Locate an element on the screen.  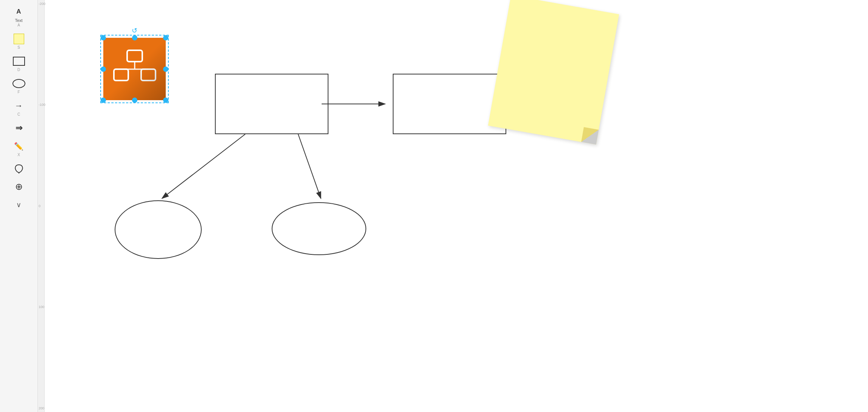
handle-tr is located at coordinates (166, 38).